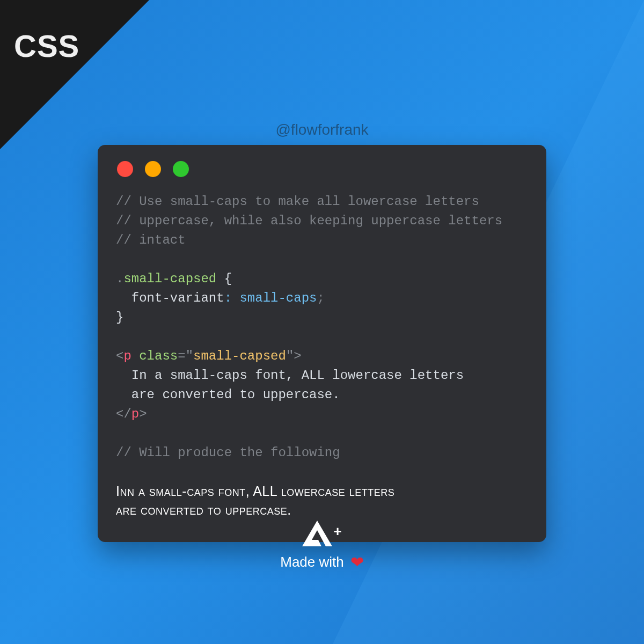 This screenshot has height=644, width=644. Describe the element at coordinates (178, 298) in the screenshot. I see `property-name: font-variant` at that location.